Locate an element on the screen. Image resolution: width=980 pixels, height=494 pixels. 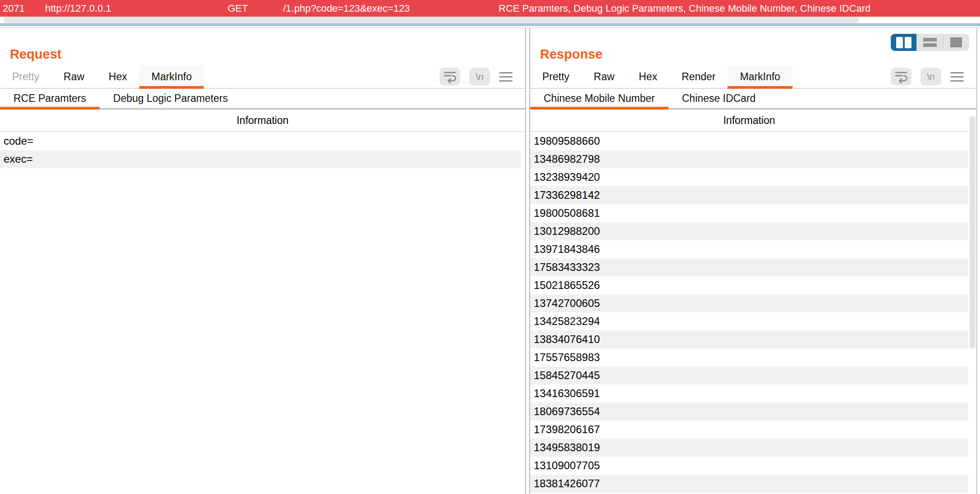
layout-rows-button is located at coordinates (930, 42).